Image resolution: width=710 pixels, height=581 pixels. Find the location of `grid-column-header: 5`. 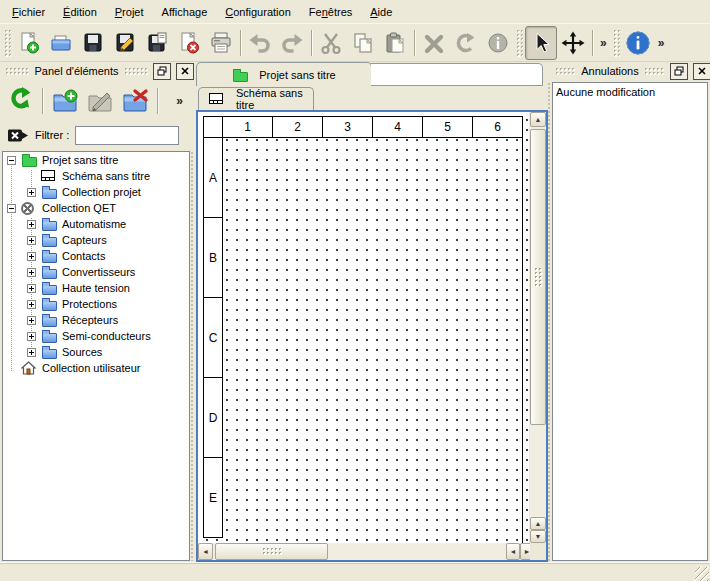

grid-column-header: 5 is located at coordinates (448, 127).